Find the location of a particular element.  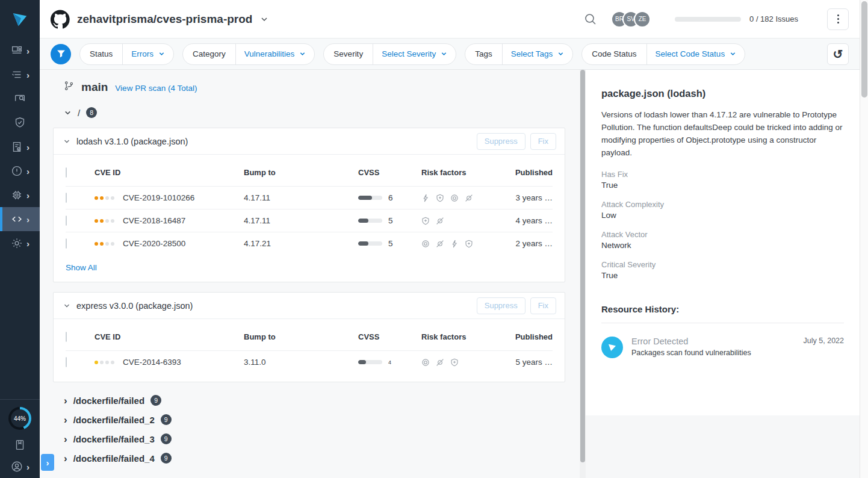

filter-pill: Code Status Select Code Status is located at coordinates (663, 54).